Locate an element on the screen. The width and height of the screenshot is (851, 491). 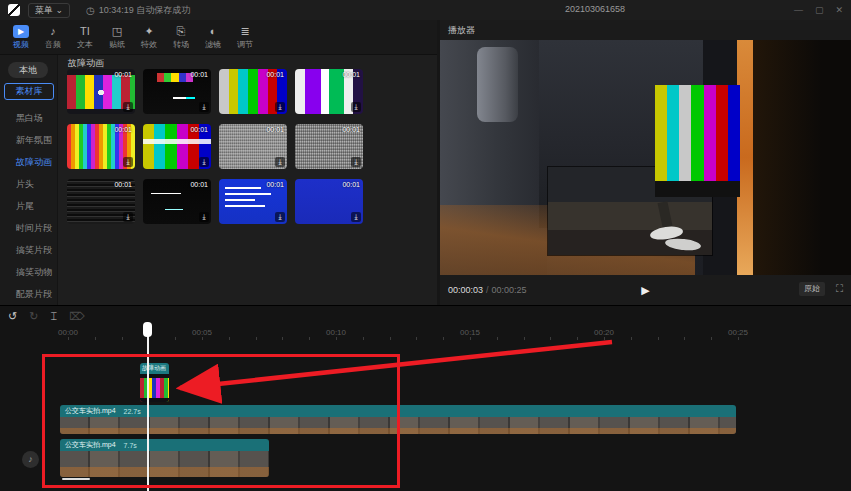
toolbar-tab-adjust: ≣ 调节 is located at coordinates (245, 37).